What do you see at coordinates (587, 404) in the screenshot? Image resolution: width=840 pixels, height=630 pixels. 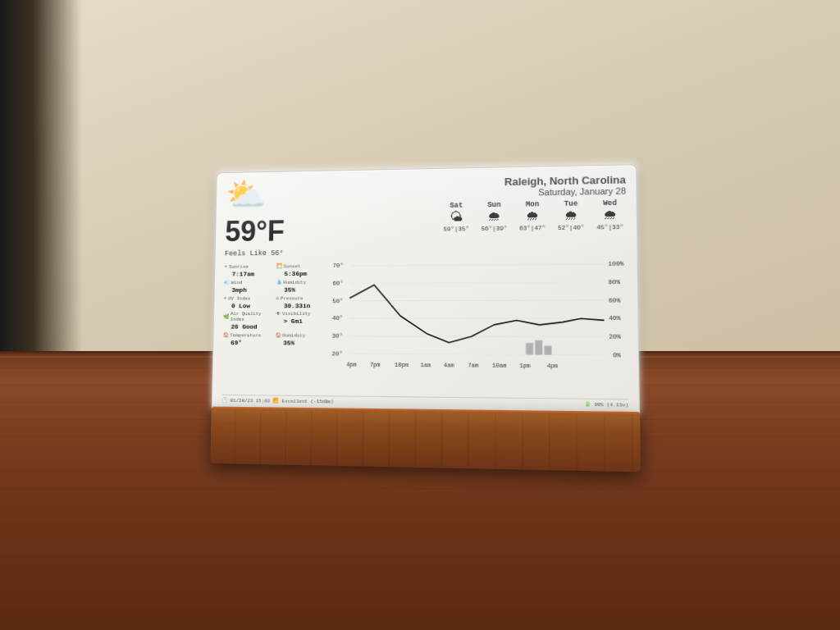 I see `battery-icon: 🔋` at bounding box center [587, 404].